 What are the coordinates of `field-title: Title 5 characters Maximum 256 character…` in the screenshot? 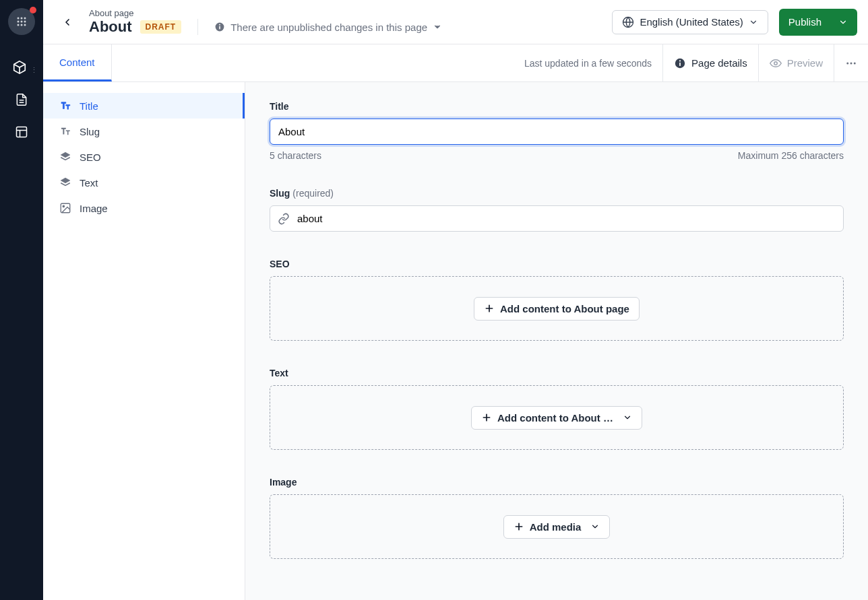 It's located at (557, 131).